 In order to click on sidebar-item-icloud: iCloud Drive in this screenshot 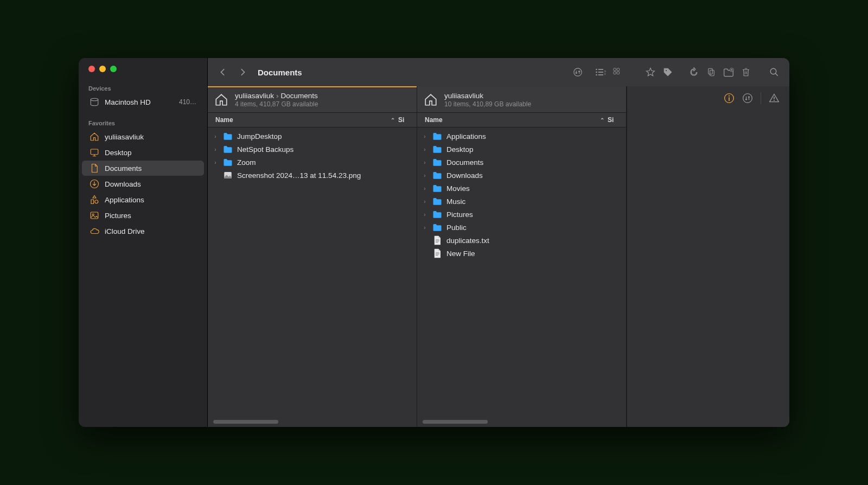, I will do `click(143, 231)`.